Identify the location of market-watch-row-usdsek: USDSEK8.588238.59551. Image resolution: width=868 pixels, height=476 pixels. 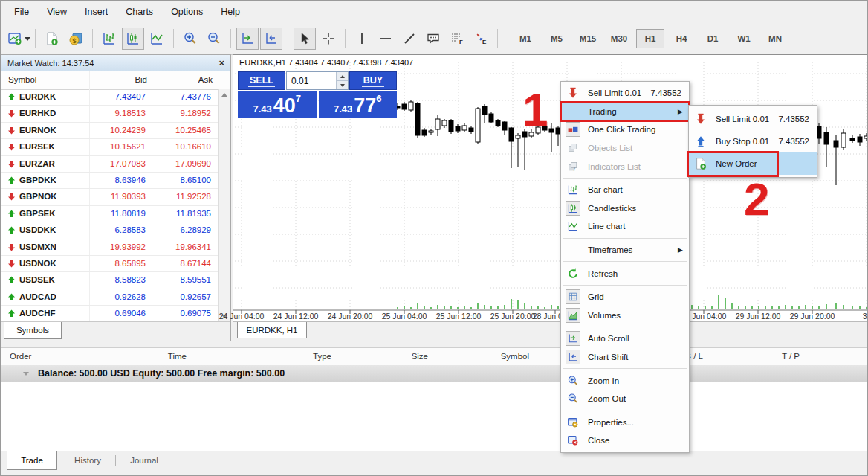
(111, 280).